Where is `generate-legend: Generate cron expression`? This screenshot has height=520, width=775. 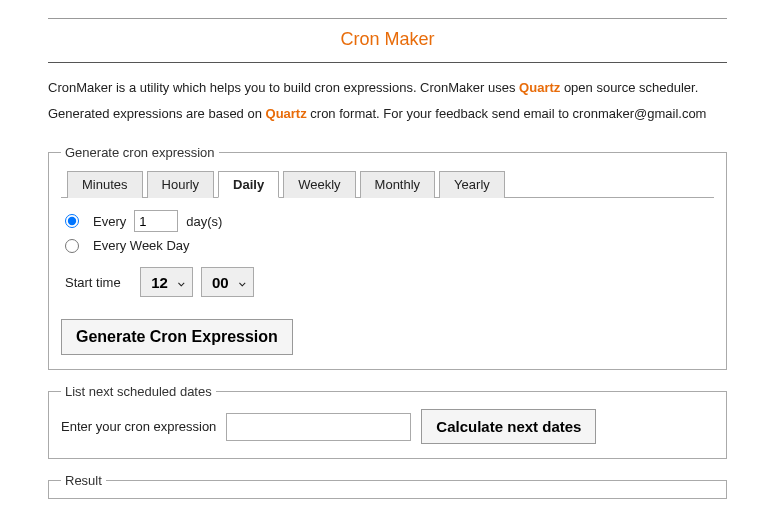 generate-legend: Generate cron expression is located at coordinates (140, 152).